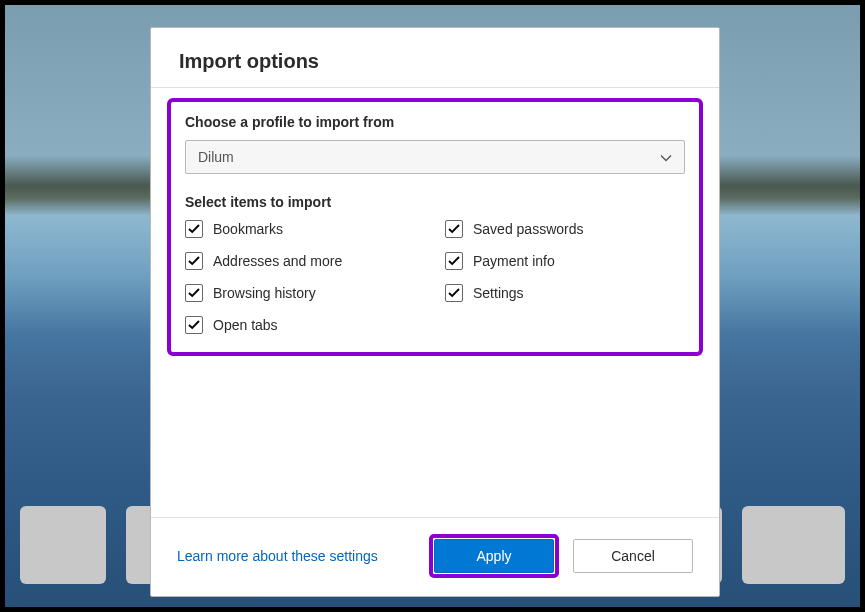 The height and width of the screenshot is (612, 865). Describe the element at coordinates (435, 122) in the screenshot. I see `profile-select-label: Choose a profile to import from` at that location.